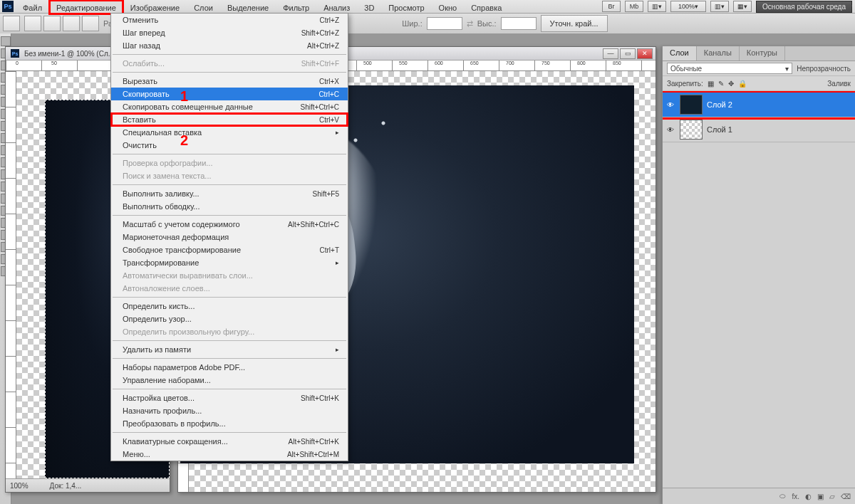 This screenshot has width=855, height=504. I want to click on sel-new-button, so click(33, 23).